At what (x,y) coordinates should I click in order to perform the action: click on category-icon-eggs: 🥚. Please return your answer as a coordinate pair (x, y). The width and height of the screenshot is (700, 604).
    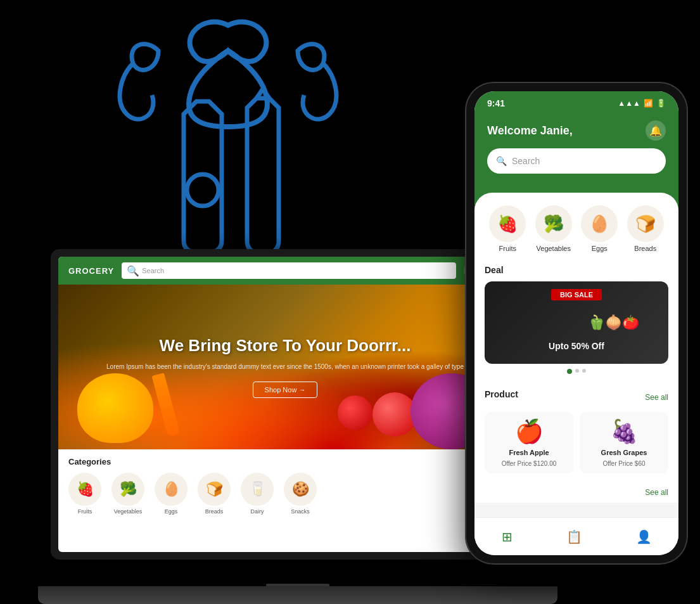
    Looking at the image, I should click on (171, 489).